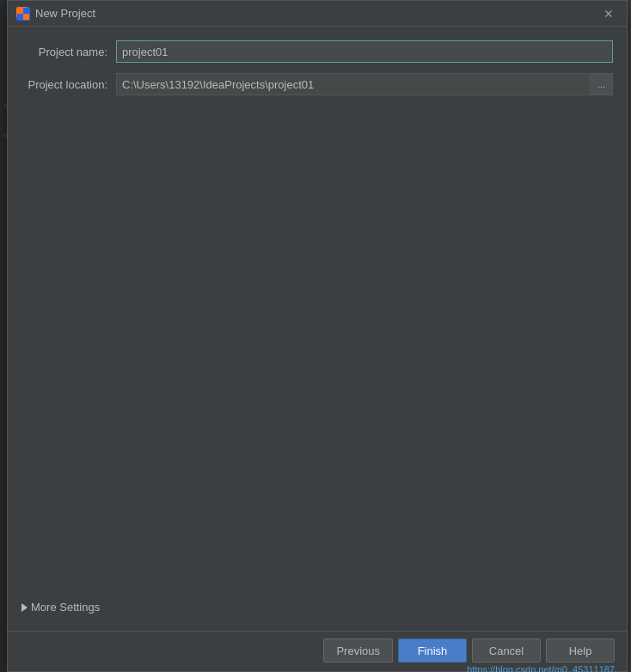 The height and width of the screenshot is (672, 631). I want to click on project-name-input, so click(365, 52).